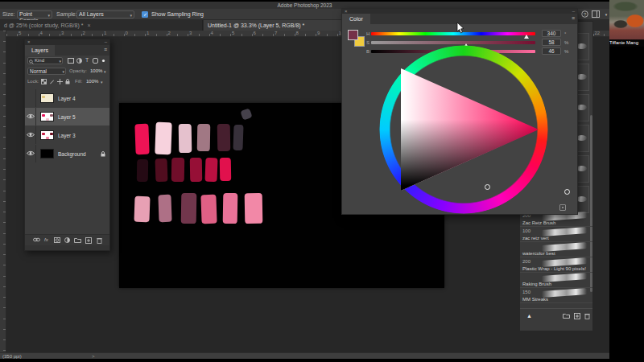 This screenshot has width=644, height=362. What do you see at coordinates (596, 14) in the screenshot?
I see `workspace-icon` at bounding box center [596, 14].